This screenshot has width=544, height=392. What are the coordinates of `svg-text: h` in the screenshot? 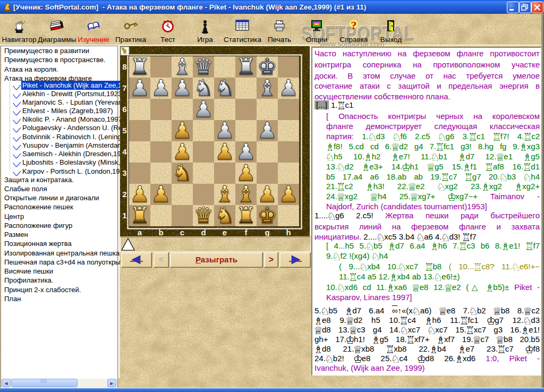 It's located at (288, 232).